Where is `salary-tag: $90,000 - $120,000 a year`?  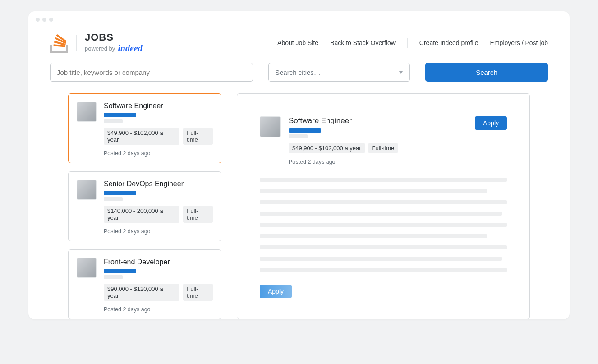 salary-tag: $90,000 - $120,000 a year is located at coordinates (142, 292).